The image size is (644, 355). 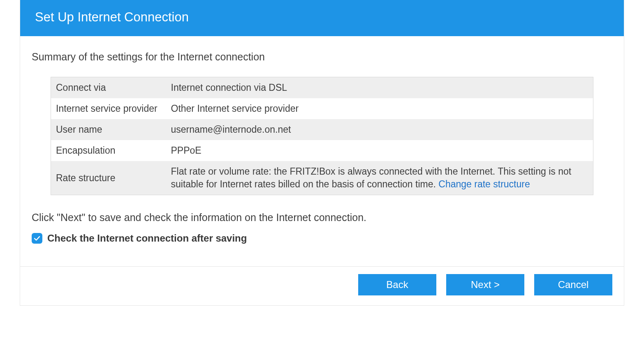 I want to click on check-connection-checkbox, so click(x=37, y=238).